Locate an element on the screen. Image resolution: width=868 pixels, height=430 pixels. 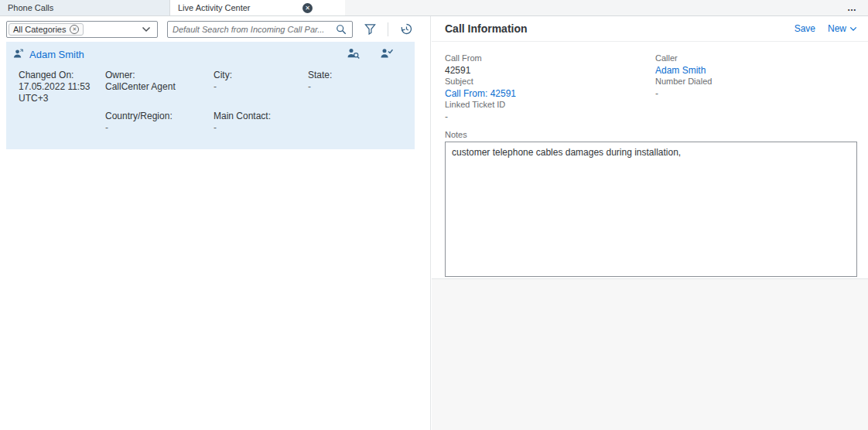
page-title: Call Information is located at coordinates (486, 29).